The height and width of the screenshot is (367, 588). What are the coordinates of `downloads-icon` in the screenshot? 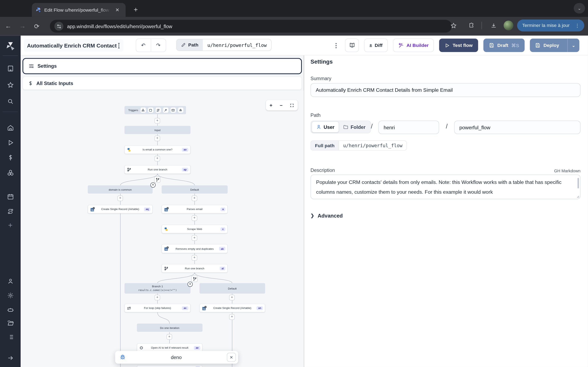 It's located at (494, 26).